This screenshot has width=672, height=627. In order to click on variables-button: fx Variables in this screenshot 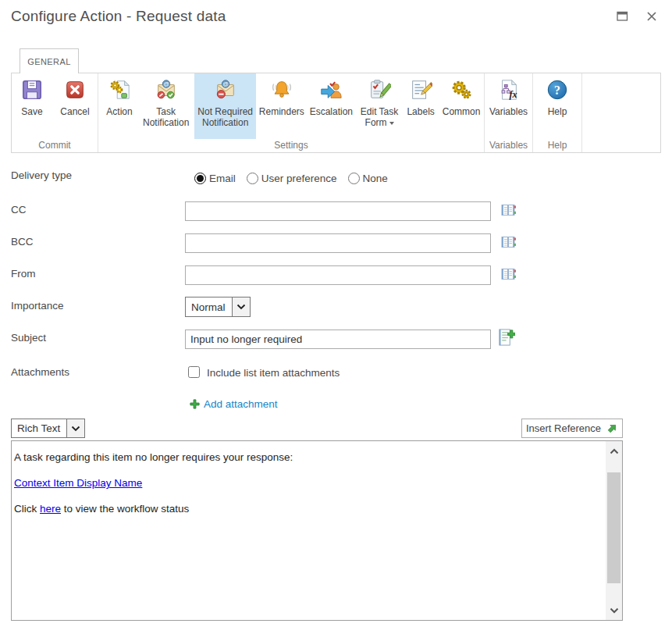, I will do `click(509, 106)`.